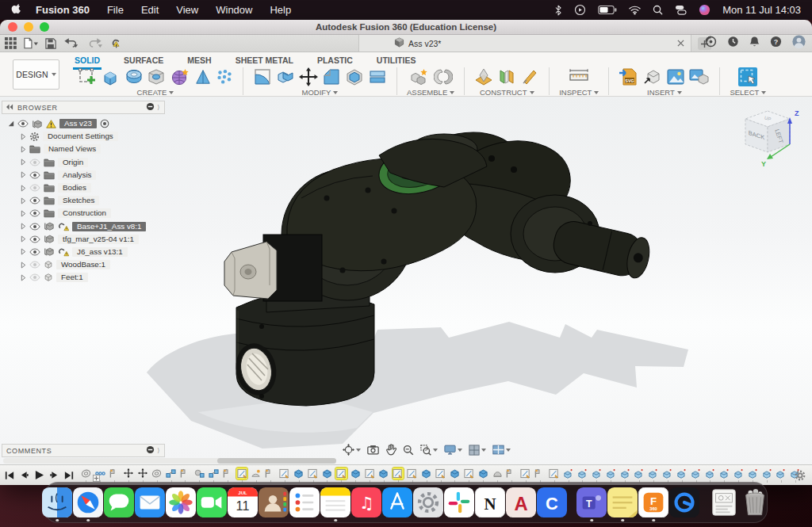  I want to click on view-cube: UP BACK LEFT Z Y, so click(768, 139).